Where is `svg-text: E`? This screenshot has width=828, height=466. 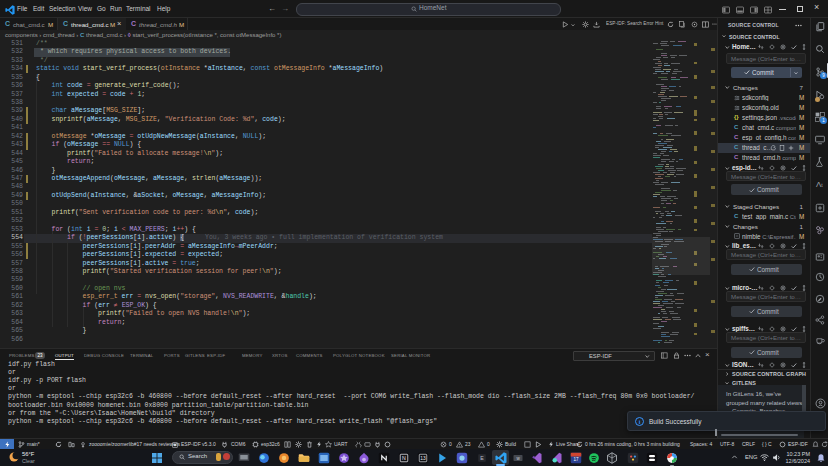 svg-text: E is located at coordinates (482, 458).